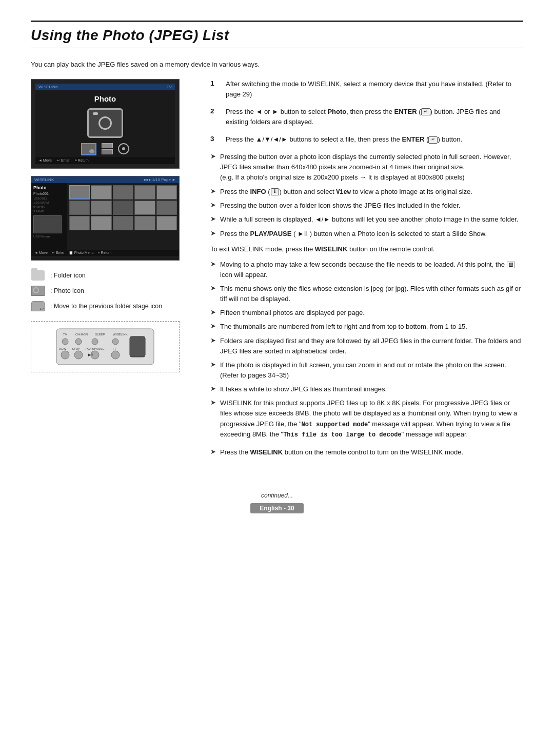 Image resolution: width=554 pixels, height=756 pixels. I want to click on wiselink-label-bottom: WISELINK, so click(44, 180).